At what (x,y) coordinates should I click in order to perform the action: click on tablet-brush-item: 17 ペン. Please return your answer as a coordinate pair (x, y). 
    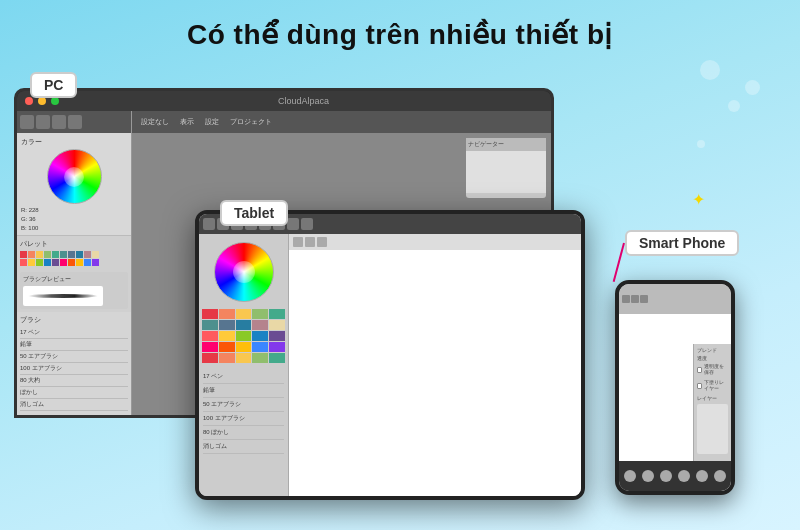
    Looking at the image, I should click on (244, 377).